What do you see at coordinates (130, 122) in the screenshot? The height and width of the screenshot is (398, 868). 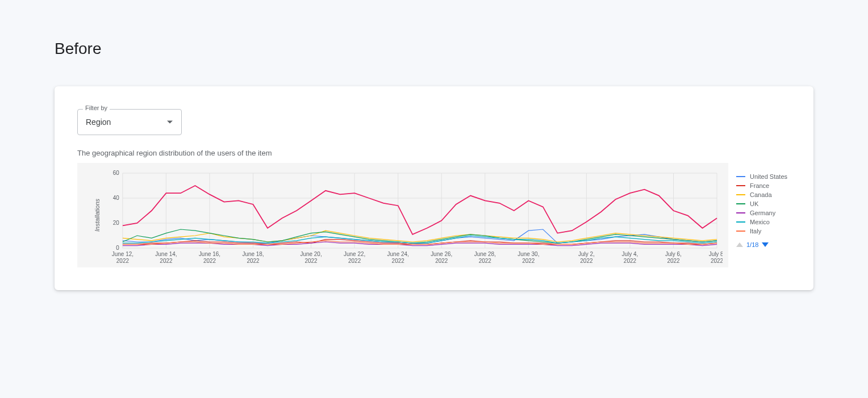 I see `filter-dropdown: Filter by Region` at bounding box center [130, 122].